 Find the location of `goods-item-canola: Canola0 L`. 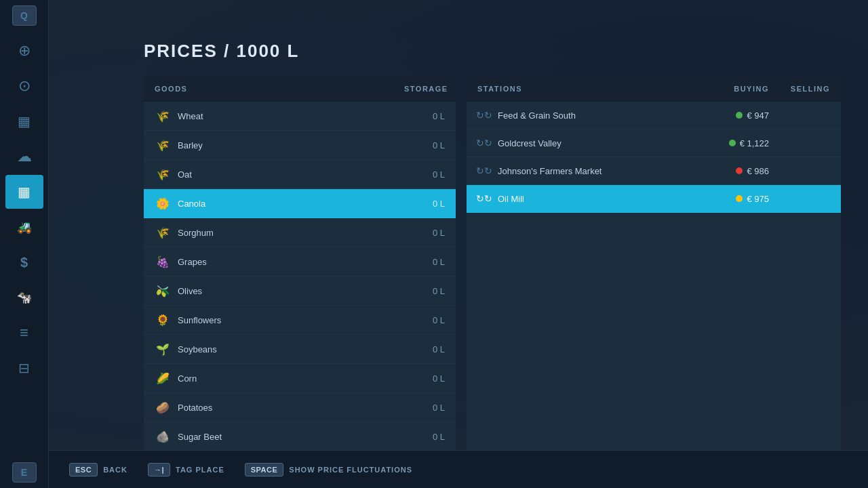

goods-item-canola: Canola0 L is located at coordinates (300, 203).